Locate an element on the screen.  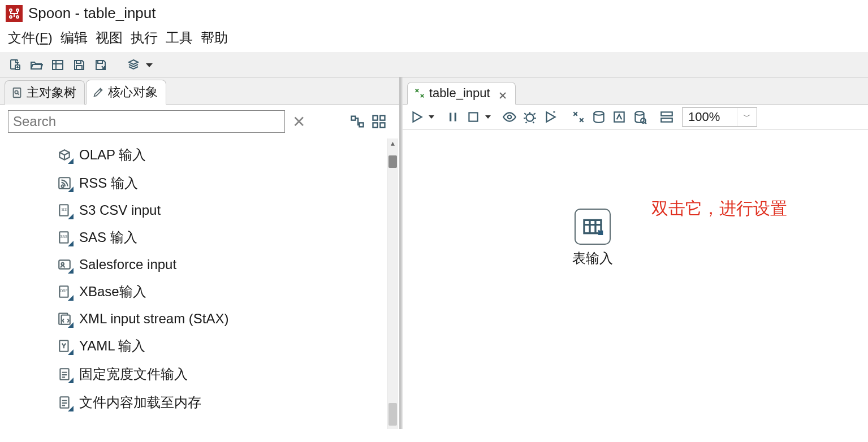
tree-item: DBFXBase输入 is located at coordinates (228, 292).